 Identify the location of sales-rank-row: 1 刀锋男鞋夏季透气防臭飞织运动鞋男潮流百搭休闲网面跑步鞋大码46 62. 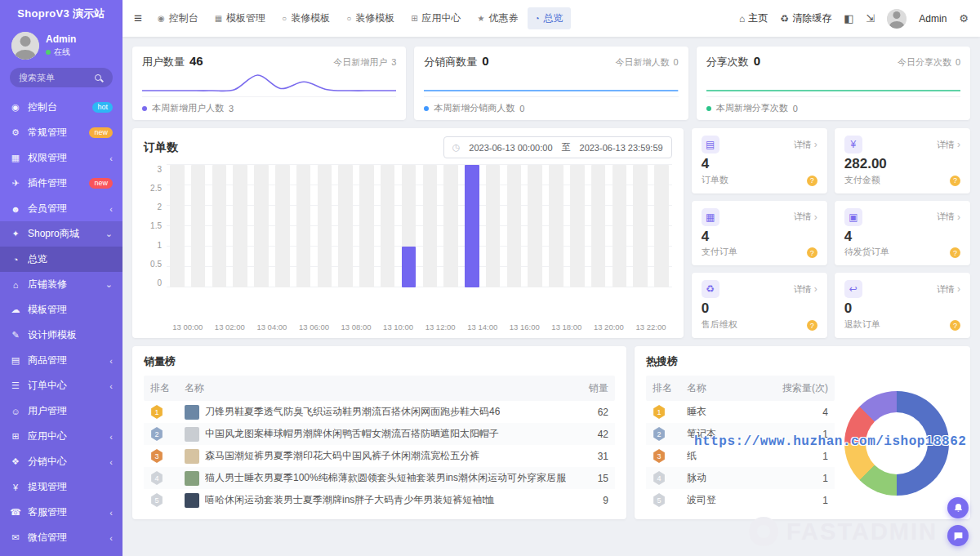
(379, 411).